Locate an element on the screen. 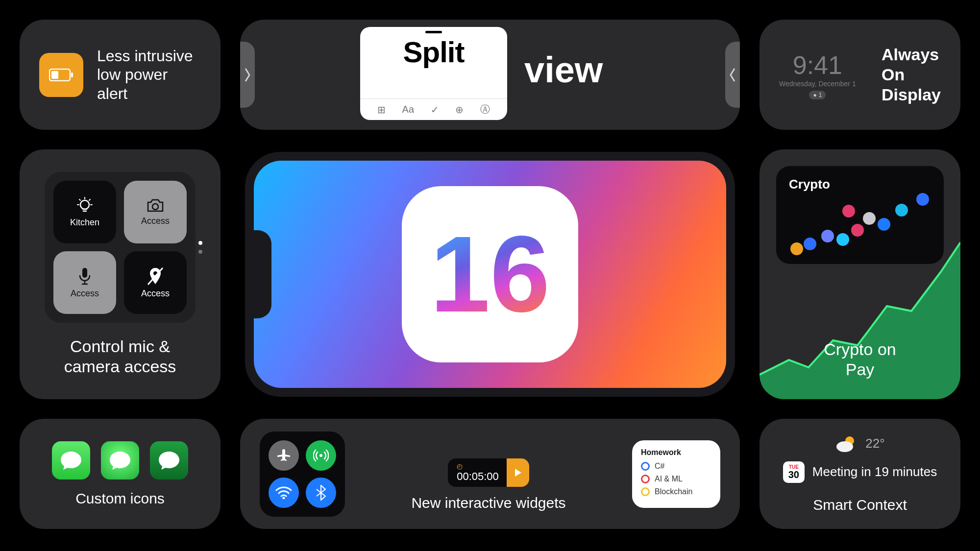 The height and width of the screenshot is (551, 980). meeting-row: TUE 30 Meeting in 19 minutes is located at coordinates (860, 472).